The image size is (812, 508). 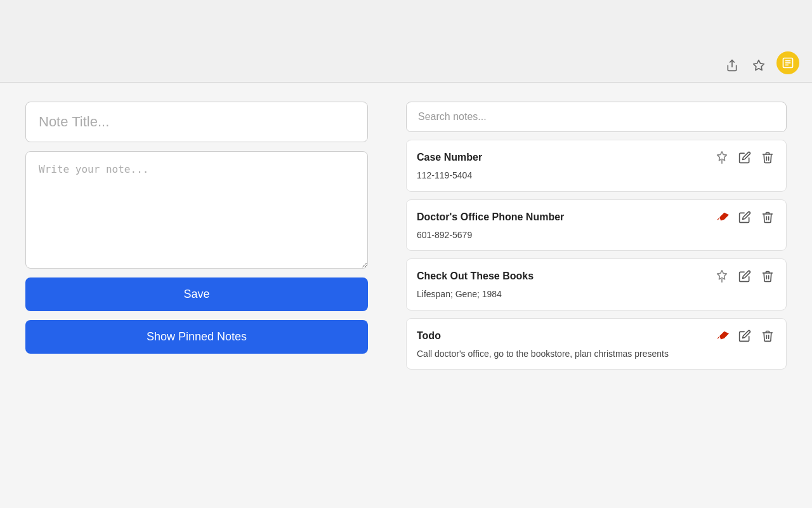 I want to click on note-card: Check Out These Books Lifespan; Gene; 19…, so click(x=596, y=284).